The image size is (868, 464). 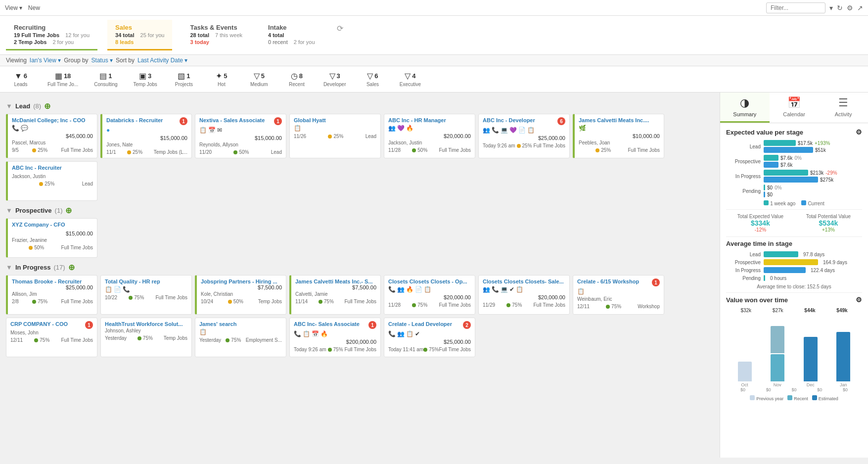 What do you see at coordinates (71, 267) in the screenshot?
I see `inprogress-add-btn: ⊕` at bounding box center [71, 267].